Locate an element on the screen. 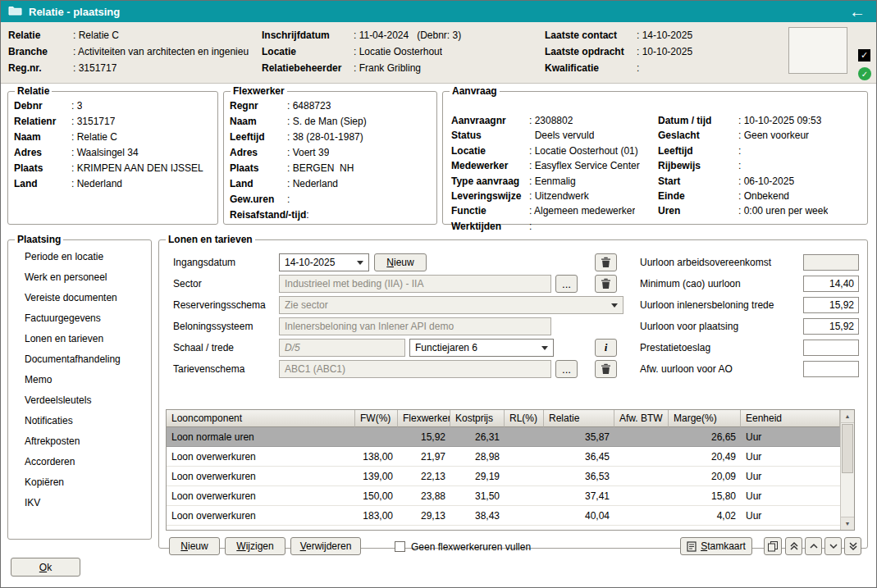  table-row: Loon overwerkuren 183,00 29,13 38,43 40,… is located at coordinates (504, 516).